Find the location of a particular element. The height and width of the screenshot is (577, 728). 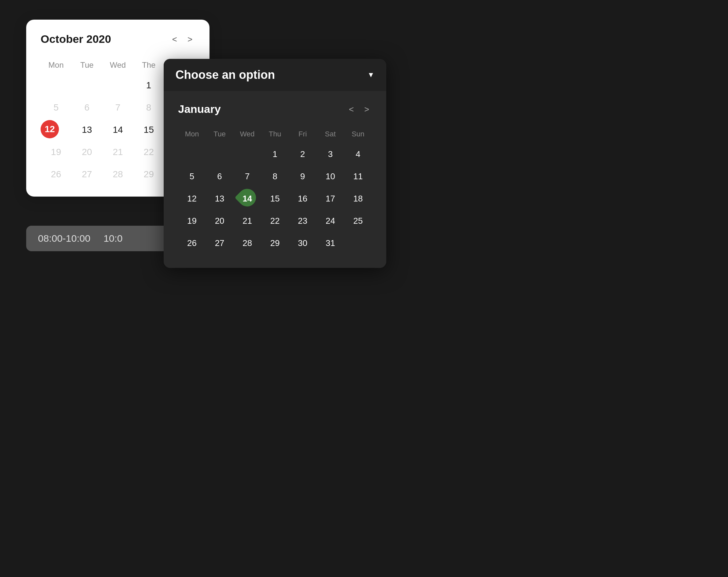

dark-day-29: 29 is located at coordinates (275, 243).